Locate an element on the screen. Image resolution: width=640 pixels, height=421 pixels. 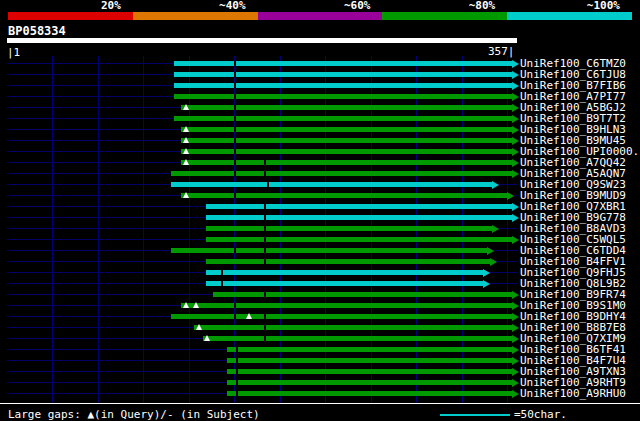
scale-label: ~60% is located at coordinates (320, 6).